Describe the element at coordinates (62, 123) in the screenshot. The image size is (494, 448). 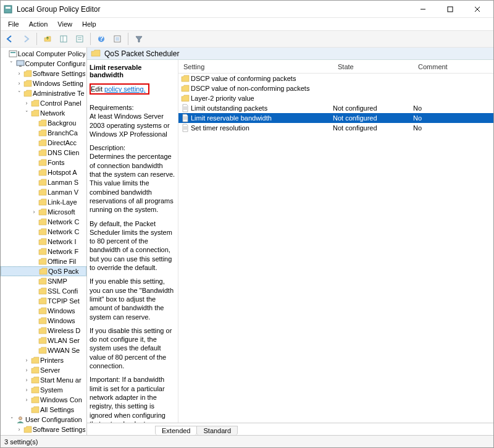
I see `tree-item-label: Backgrou` at that location.